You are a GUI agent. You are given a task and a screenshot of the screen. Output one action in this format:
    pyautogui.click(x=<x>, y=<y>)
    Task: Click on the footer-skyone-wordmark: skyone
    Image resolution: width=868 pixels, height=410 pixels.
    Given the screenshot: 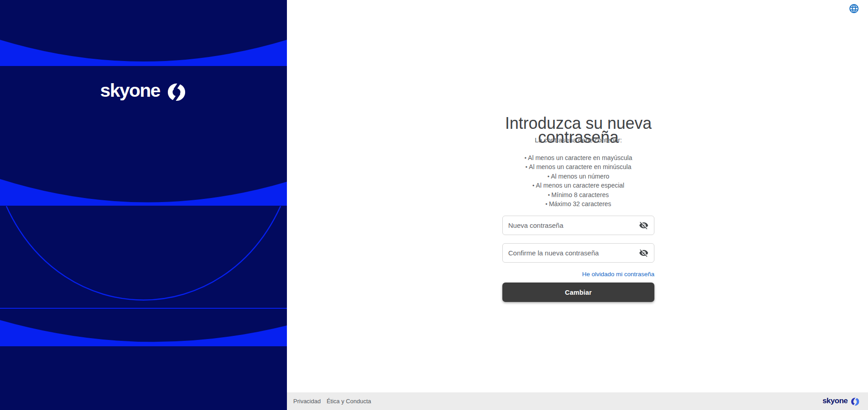 What is the action you would take?
    pyautogui.click(x=835, y=401)
    